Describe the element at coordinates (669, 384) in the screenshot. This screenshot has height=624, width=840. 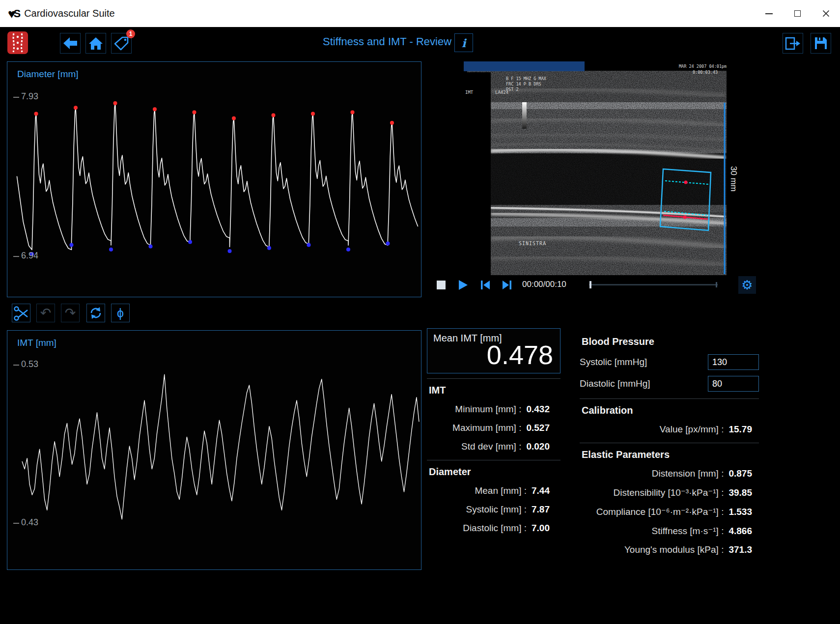
I see `diastolic-row: Diastolic [mmHg]` at that location.